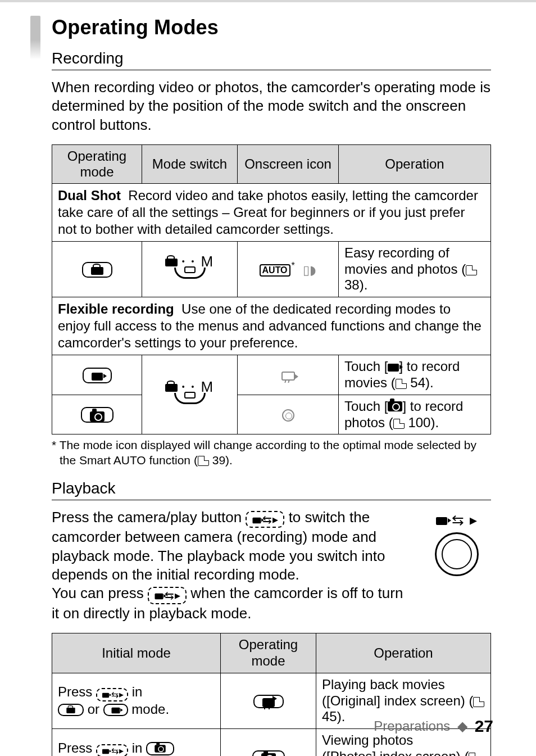 Image resolution: width=536 pixels, height=756 pixels. What do you see at coordinates (269, 743) in the screenshot?
I see `pb-r2-opmode` at bounding box center [269, 743].